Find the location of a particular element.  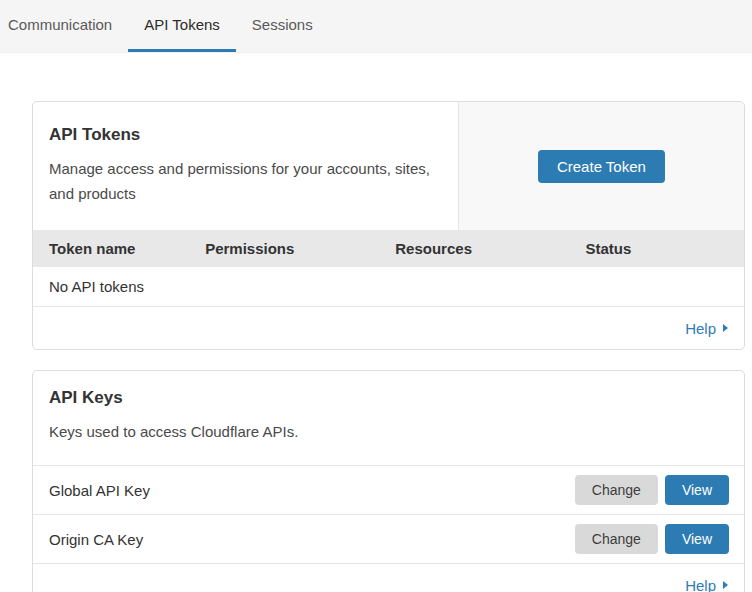

change-origin-ca-key-button: Change is located at coordinates (616, 539).